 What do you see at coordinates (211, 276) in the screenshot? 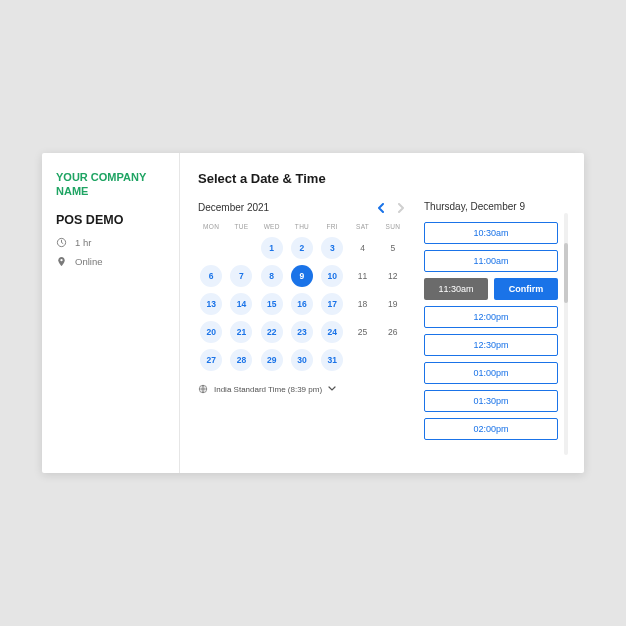
I see `calendar-cell: 6` at bounding box center [211, 276].